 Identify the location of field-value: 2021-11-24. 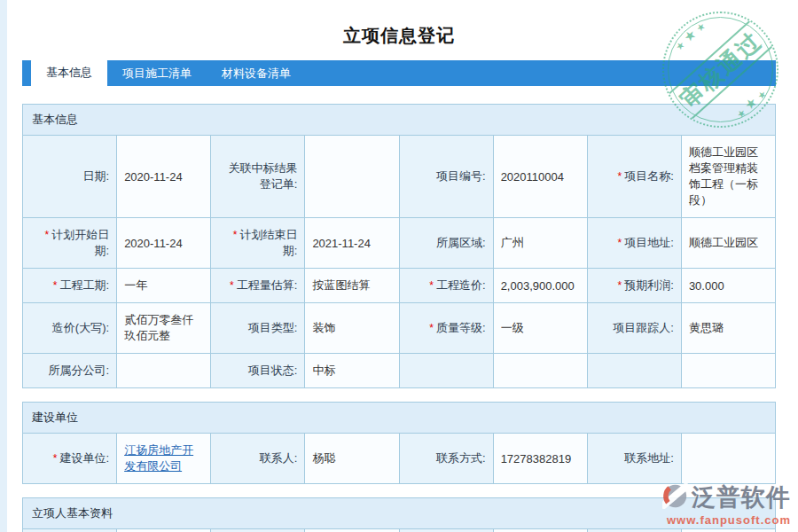
(352, 243).